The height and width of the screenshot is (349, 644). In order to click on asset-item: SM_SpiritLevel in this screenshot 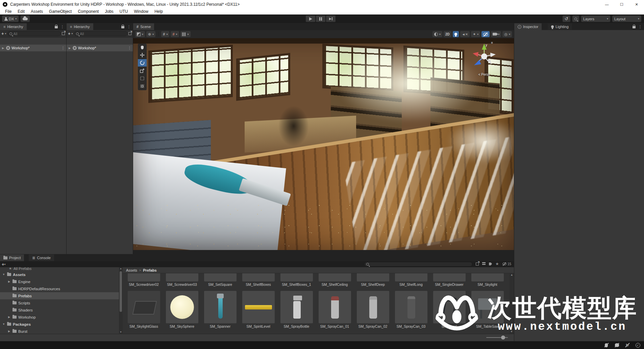, I will do `click(258, 309)`.